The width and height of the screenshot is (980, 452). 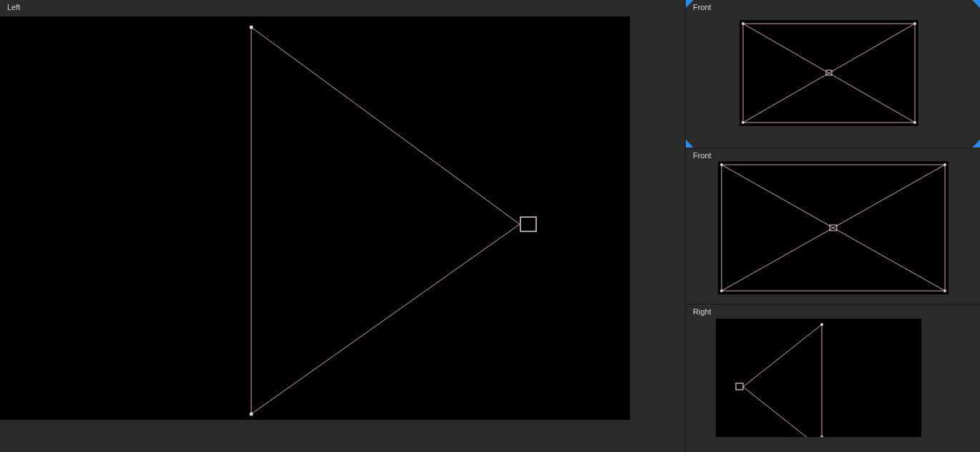 I want to click on viewport-label-front-2: Front, so click(x=702, y=155).